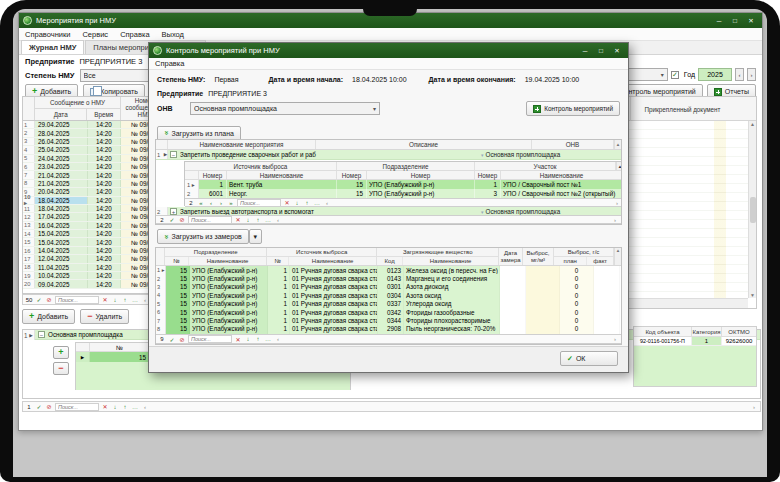 The image size is (780, 482). What do you see at coordinates (61, 368) in the screenshot?
I see `nested-delete-button: −` at bounding box center [61, 368].